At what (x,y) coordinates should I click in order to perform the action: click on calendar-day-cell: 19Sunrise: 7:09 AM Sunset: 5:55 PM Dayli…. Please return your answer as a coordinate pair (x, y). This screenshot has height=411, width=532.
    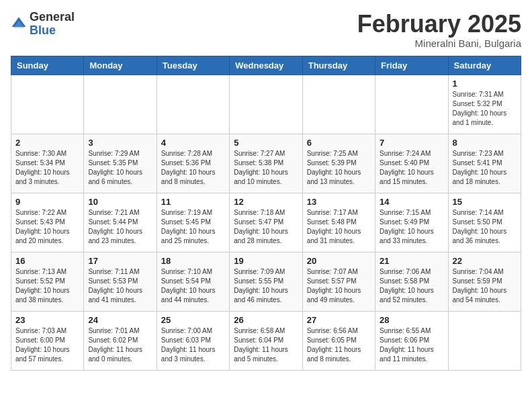
    Looking at the image, I should click on (266, 281).